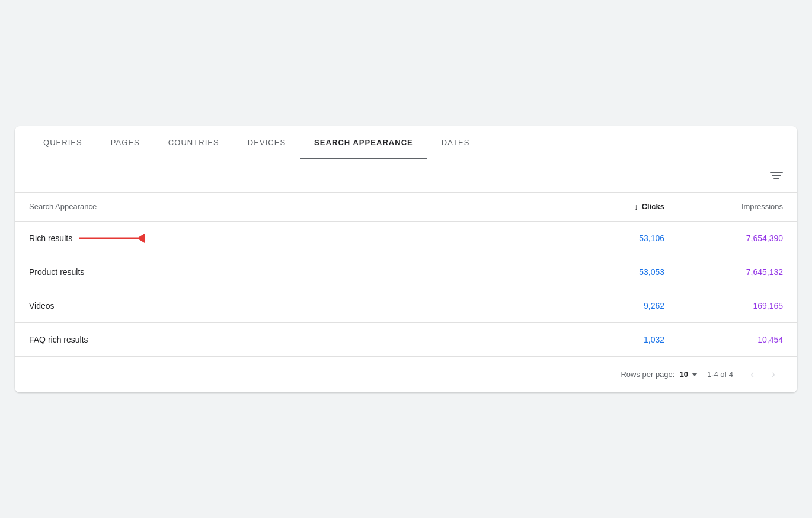 Image resolution: width=812 pixels, height=518 pixels. Describe the element at coordinates (683, 375) in the screenshot. I see `rows-per-page-value: 10` at that location.